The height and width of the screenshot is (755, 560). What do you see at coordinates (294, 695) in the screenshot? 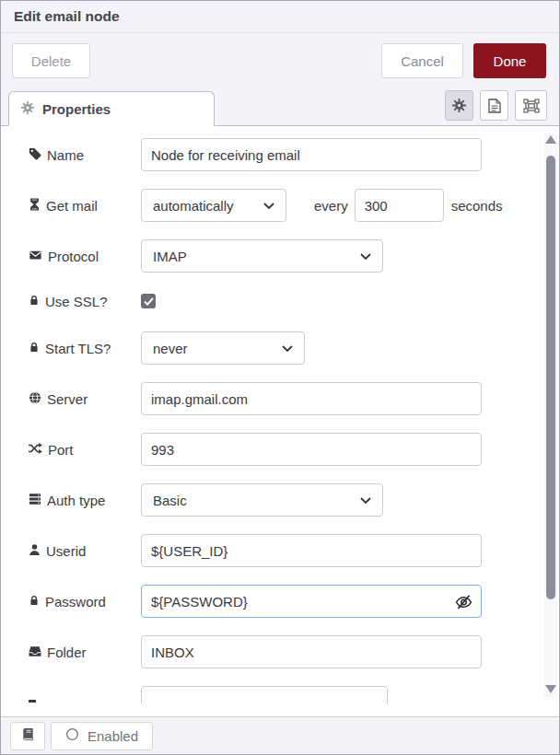
I see `form-row-partial` at bounding box center [294, 695].